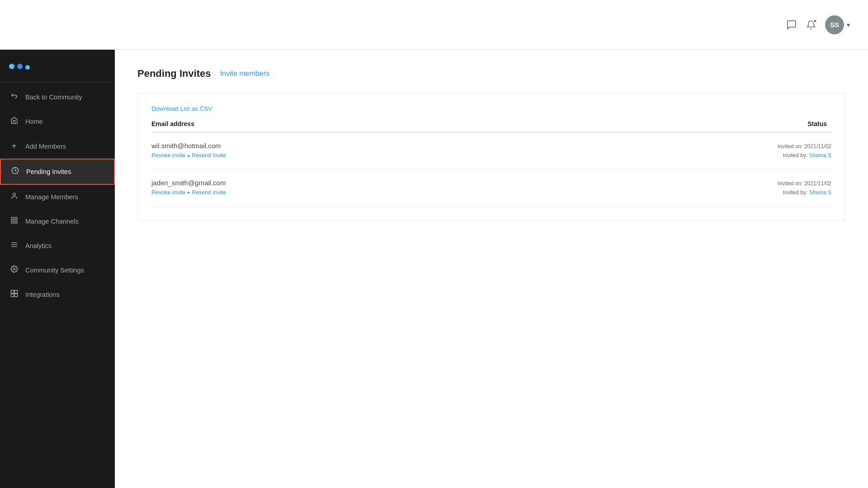  I want to click on top-bar: SS ▾, so click(434, 25).